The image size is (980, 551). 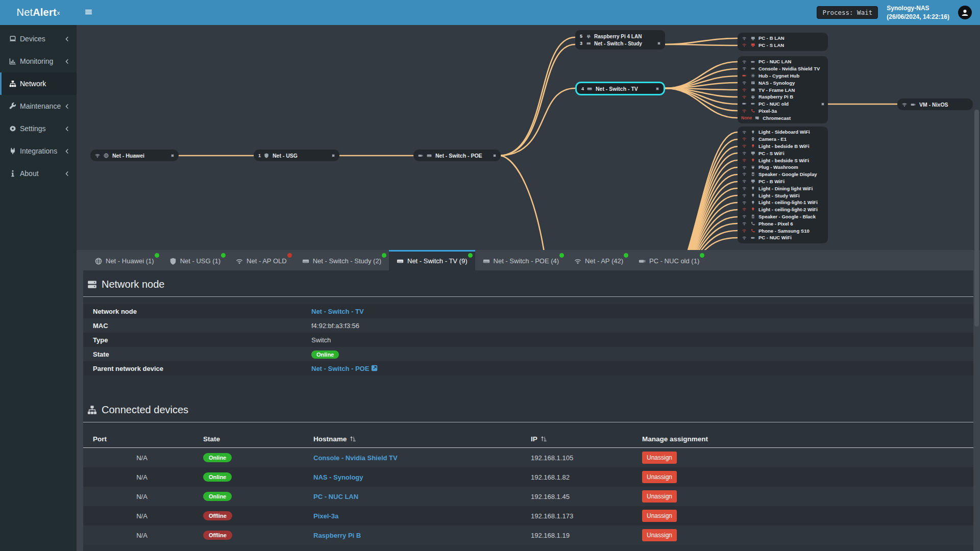 What do you see at coordinates (783, 45) in the screenshot?
I see `device-node: PC - S LAN` at bounding box center [783, 45].